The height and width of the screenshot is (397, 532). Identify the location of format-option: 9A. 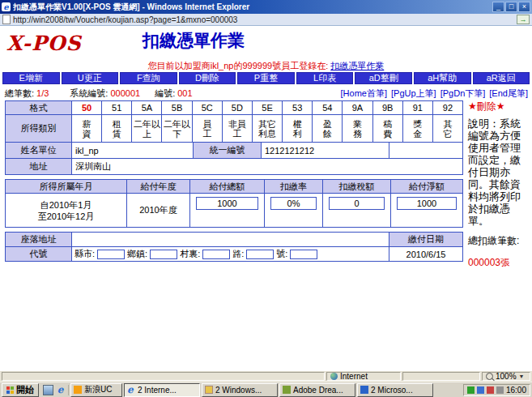
(358, 109).